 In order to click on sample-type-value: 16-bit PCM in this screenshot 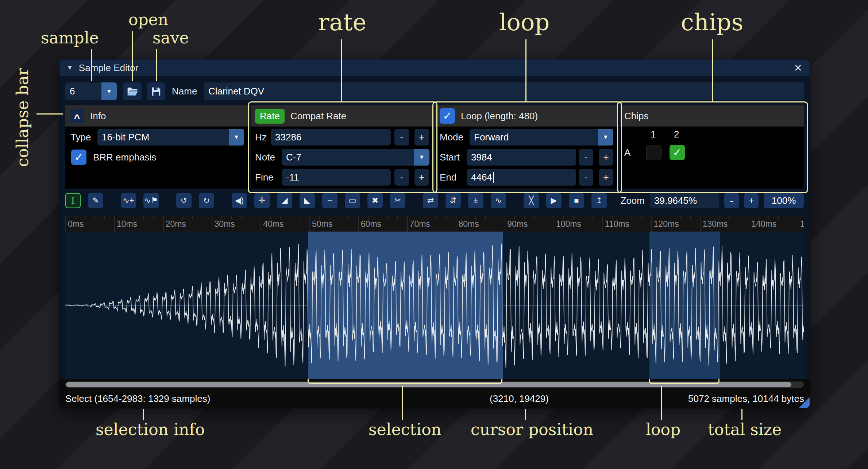, I will do `click(163, 137)`.